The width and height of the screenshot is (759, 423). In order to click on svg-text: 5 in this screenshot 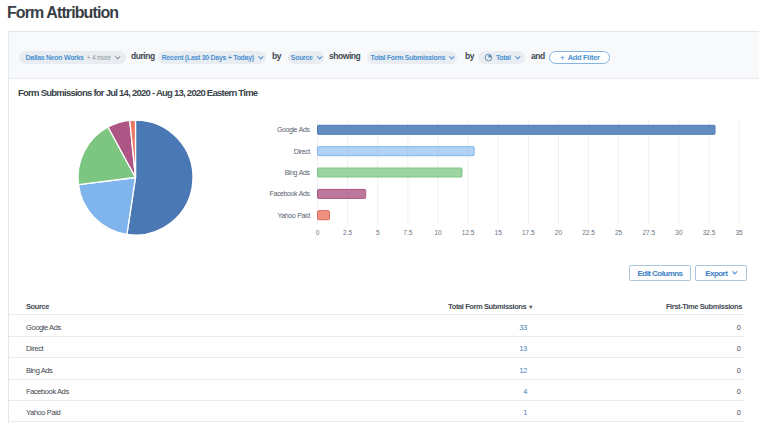, I will do `click(378, 232)`.